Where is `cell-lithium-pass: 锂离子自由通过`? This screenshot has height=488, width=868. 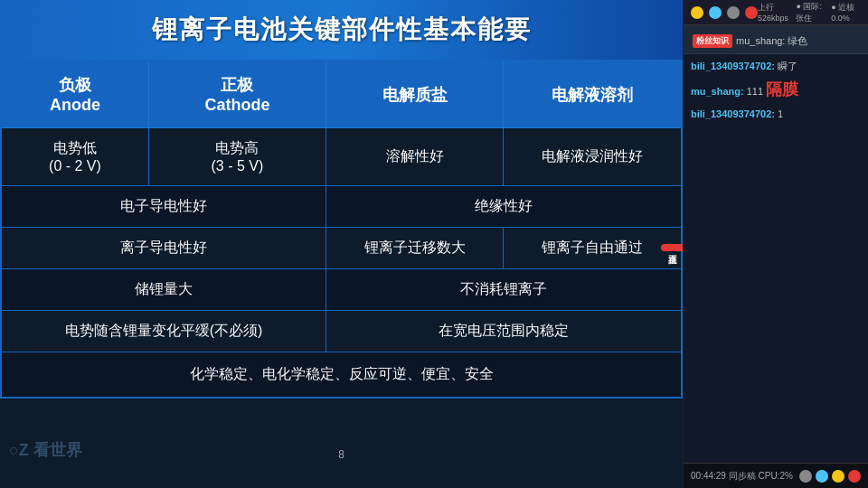 cell-lithium-pass: 锂离子自由通过 is located at coordinates (593, 249).